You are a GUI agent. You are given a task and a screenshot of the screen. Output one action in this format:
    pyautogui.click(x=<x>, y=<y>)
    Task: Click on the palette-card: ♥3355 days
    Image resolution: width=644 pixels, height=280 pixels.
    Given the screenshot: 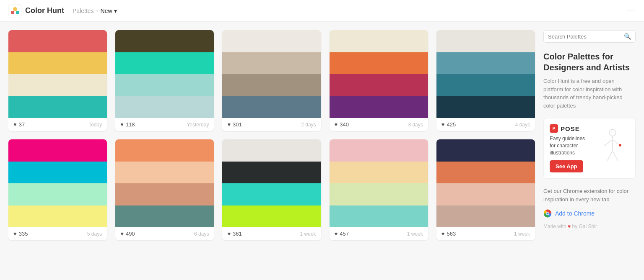 What is the action you would take?
    pyautogui.click(x=58, y=190)
    